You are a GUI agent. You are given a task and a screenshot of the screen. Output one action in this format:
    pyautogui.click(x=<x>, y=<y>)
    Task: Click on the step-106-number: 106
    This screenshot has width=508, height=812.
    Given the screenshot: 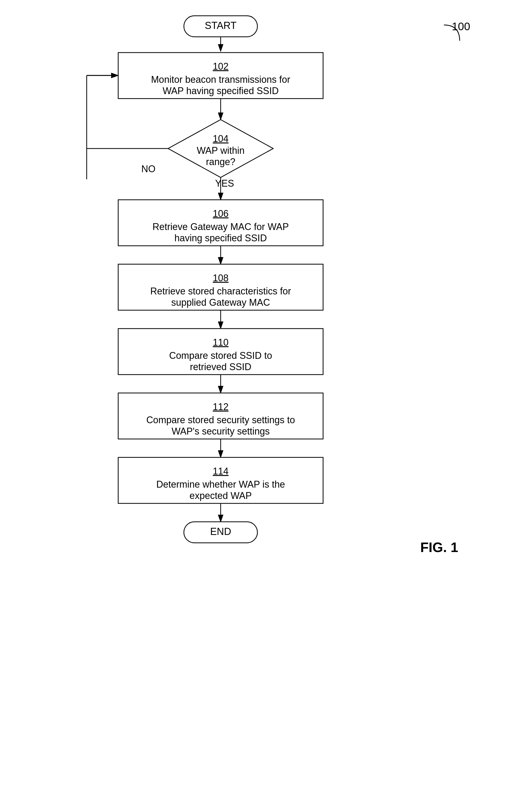 What is the action you would take?
    pyautogui.click(x=220, y=214)
    